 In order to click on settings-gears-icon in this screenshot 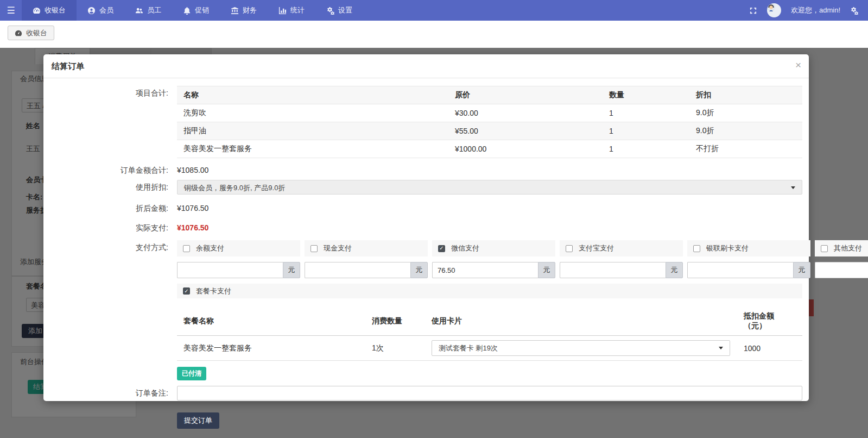, I will do `click(854, 11)`.